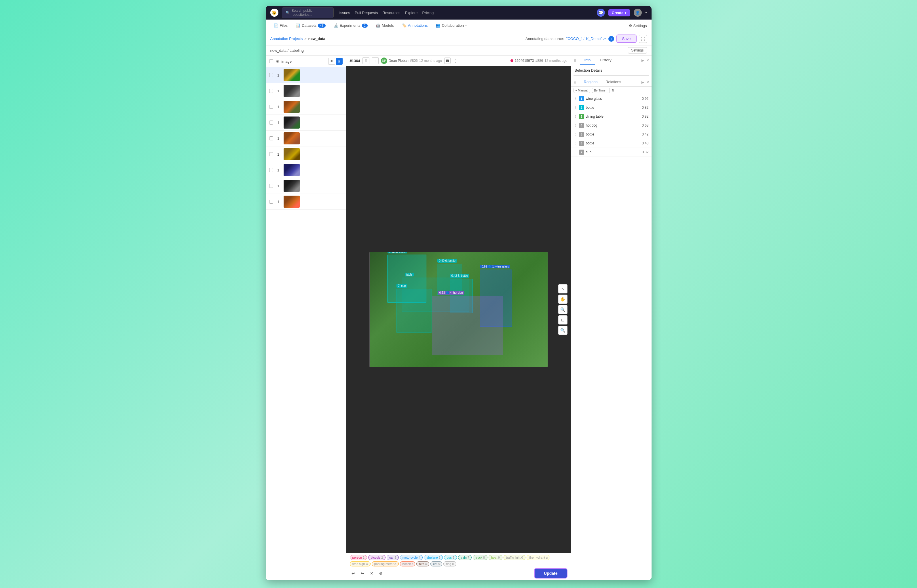 This screenshot has width=917, height=588. Describe the element at coordinates (591, 82) in the screenshot. I see `tab-regions: Regions` at that location.